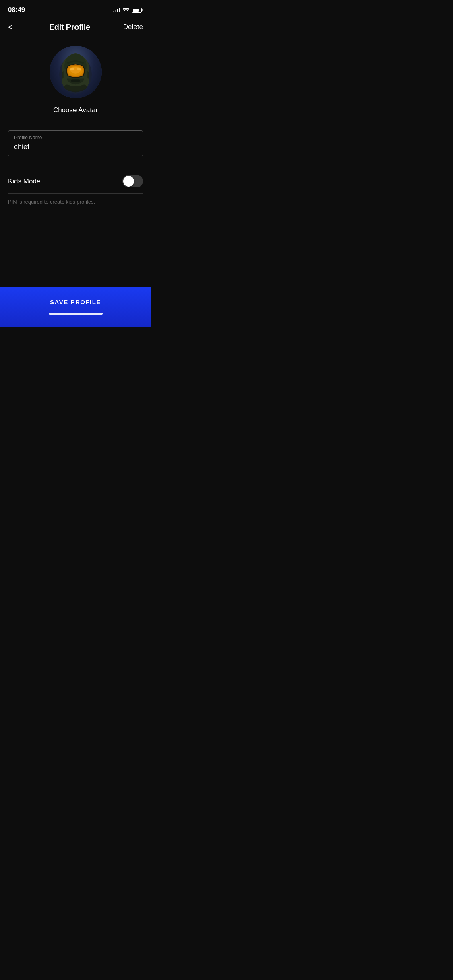 This screenshot has height=980, width=453. I want to click on kids-mode-row: Kids Mode, so click(76, 181).